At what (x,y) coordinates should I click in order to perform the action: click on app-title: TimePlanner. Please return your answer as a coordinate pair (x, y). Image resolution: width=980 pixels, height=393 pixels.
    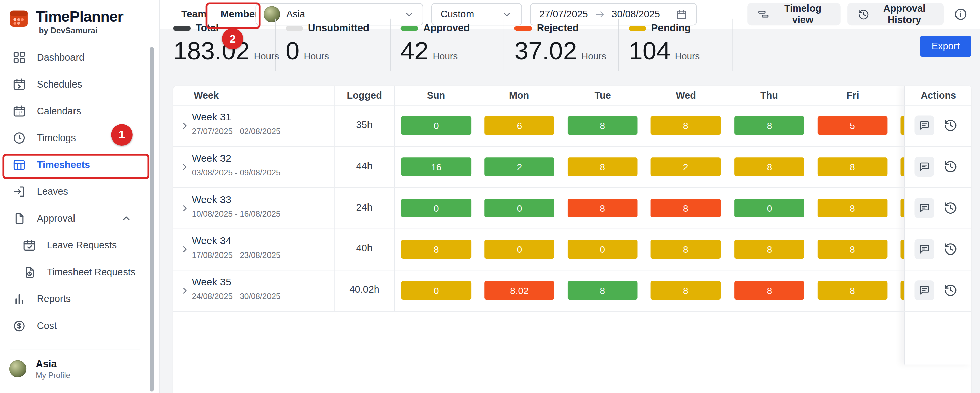
    Looking at the image, I should click on (80, 17).